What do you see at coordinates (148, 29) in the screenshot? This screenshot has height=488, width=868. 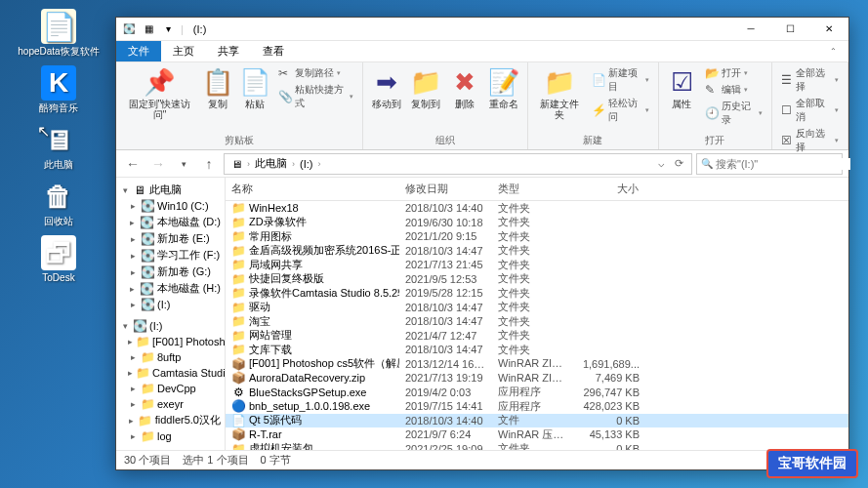 I see `qat-props-icon: ▦` at bounding box center [148, 29].